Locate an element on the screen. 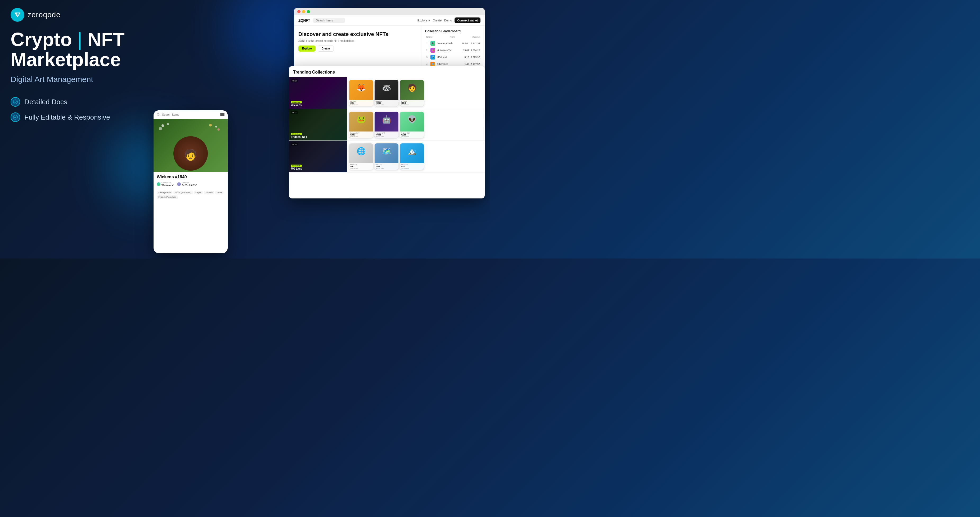  nav-demo: Demo is located at coordinates (448, 21).